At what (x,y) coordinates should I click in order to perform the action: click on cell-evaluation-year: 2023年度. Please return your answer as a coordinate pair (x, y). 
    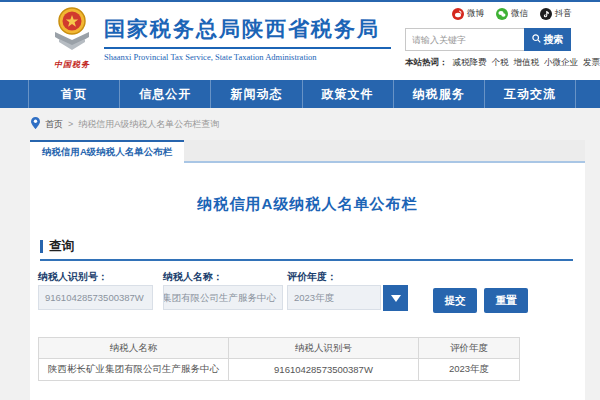
    Looking at the image, I should click on (468, 370).